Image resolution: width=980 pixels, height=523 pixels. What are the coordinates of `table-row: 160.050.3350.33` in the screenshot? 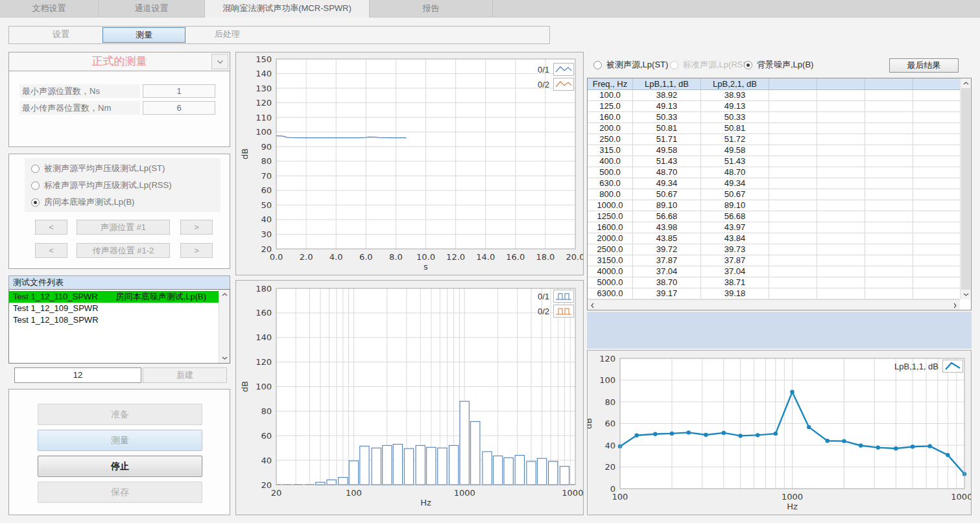 It's located at (774, 118).